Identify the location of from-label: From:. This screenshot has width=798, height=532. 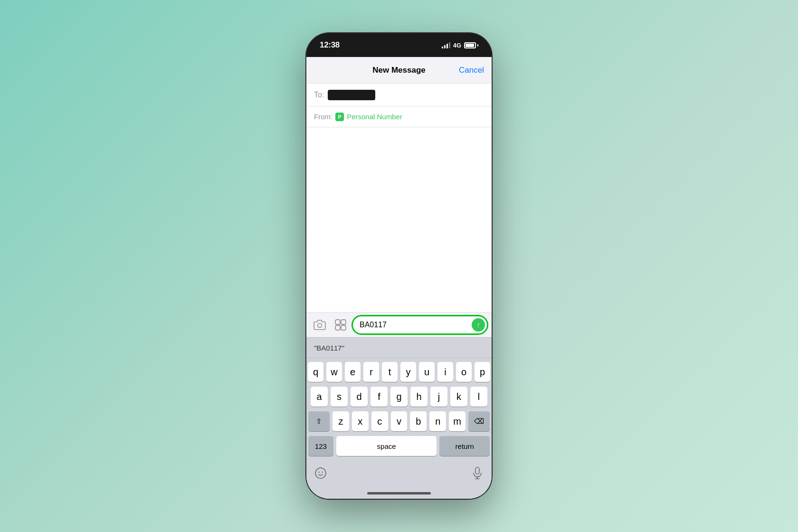
(323, 117).